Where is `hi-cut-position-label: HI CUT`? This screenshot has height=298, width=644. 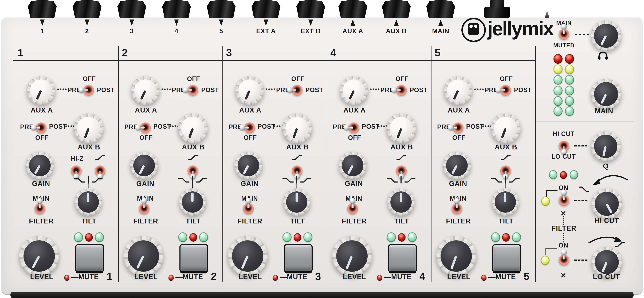
hi-cut-position-label: HI CUT is located at coordinates (564, 134).